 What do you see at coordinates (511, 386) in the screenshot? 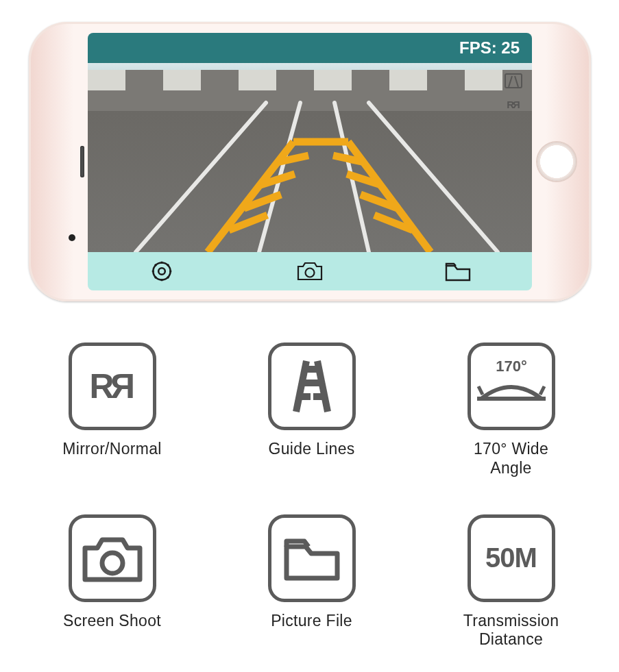
I see `wide-angle-icon: 170°` at bounding box center [511, 386].